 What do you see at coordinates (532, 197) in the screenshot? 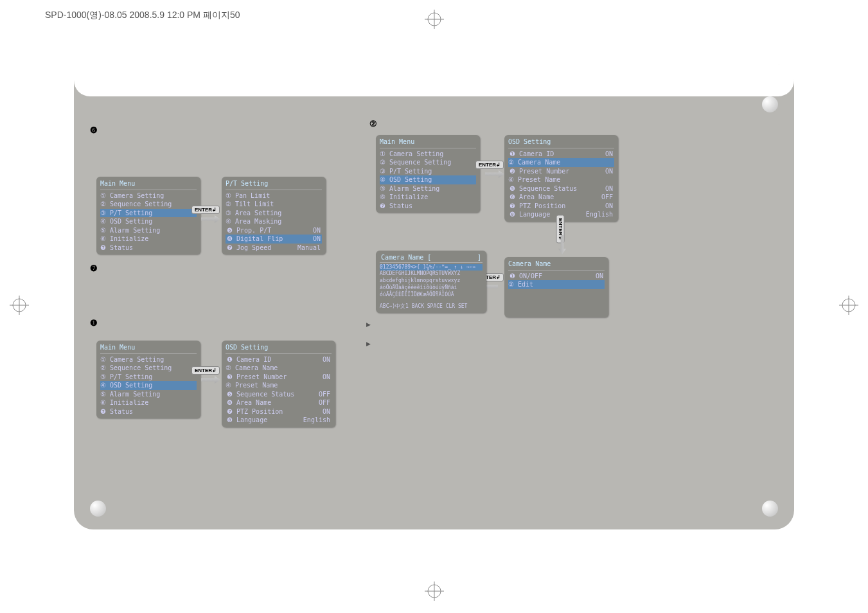
I see `label: ❻ Area Name` at bounding box center [532, 197].